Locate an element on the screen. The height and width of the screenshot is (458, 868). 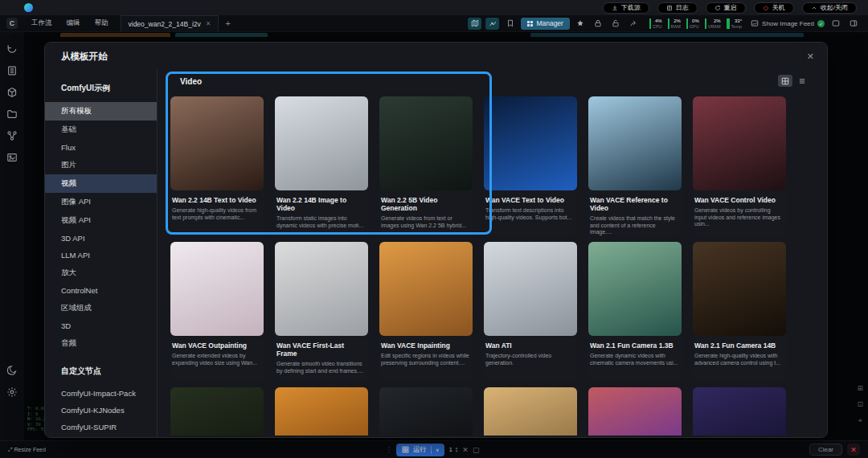
template-card: Wan VACE Reference to Video Create video… is located at coordinates (635, 166).